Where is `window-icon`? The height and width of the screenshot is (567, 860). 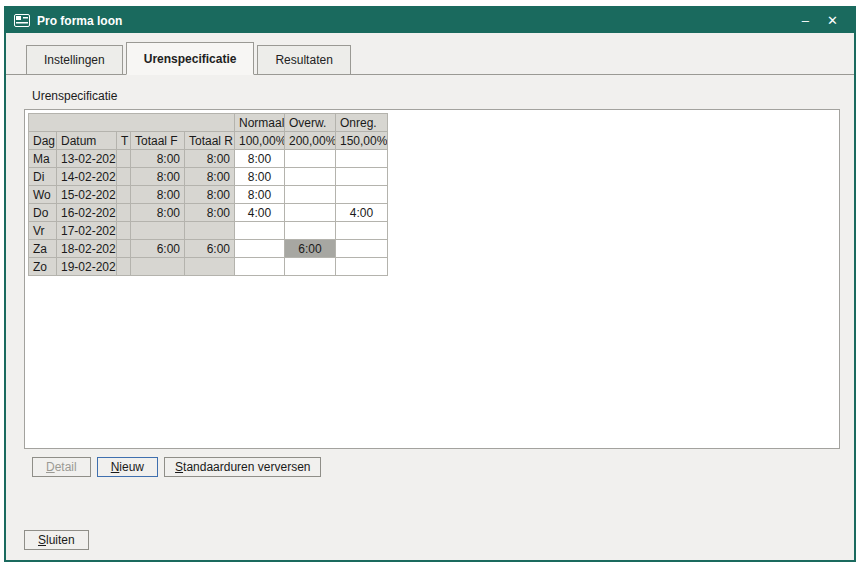 window-icon is located at coordinates (22, 20).